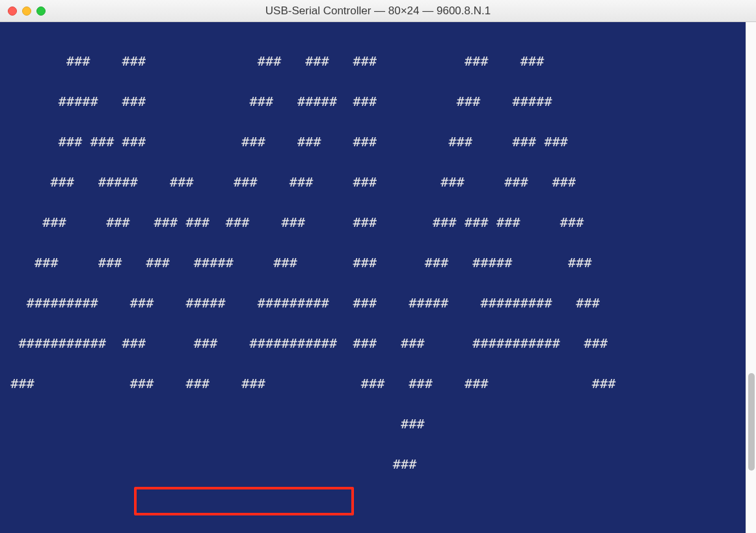 The height and width of the screenshot is (533, 756). I want to click on scrollbar-track, so click(751, 278).